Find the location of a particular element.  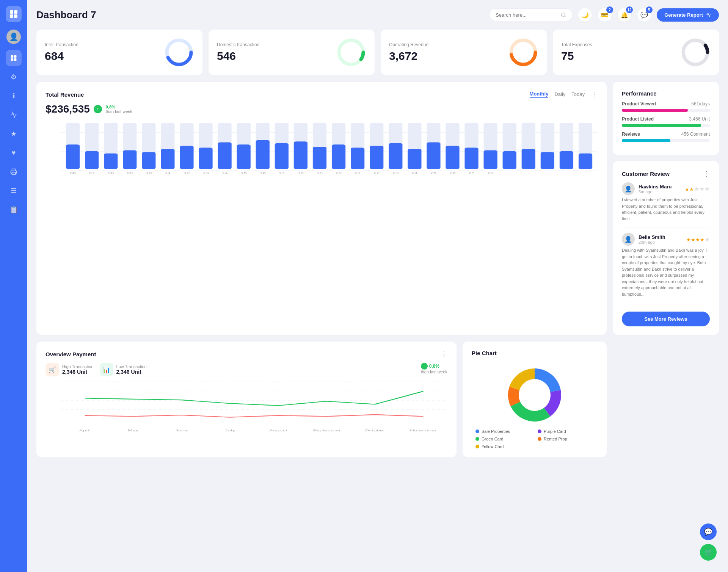

stats-row: Inter. transaction 684 Domestic transact… is located at coordinates (378, 52).